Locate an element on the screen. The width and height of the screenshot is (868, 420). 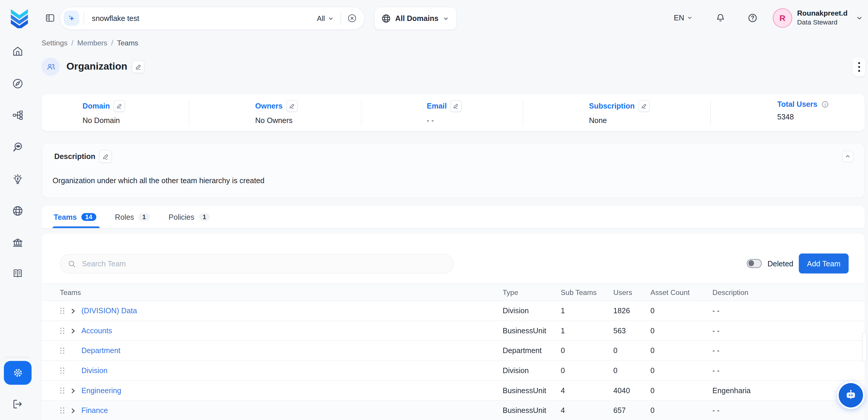
help-icon is located at coordinates (753, 18).